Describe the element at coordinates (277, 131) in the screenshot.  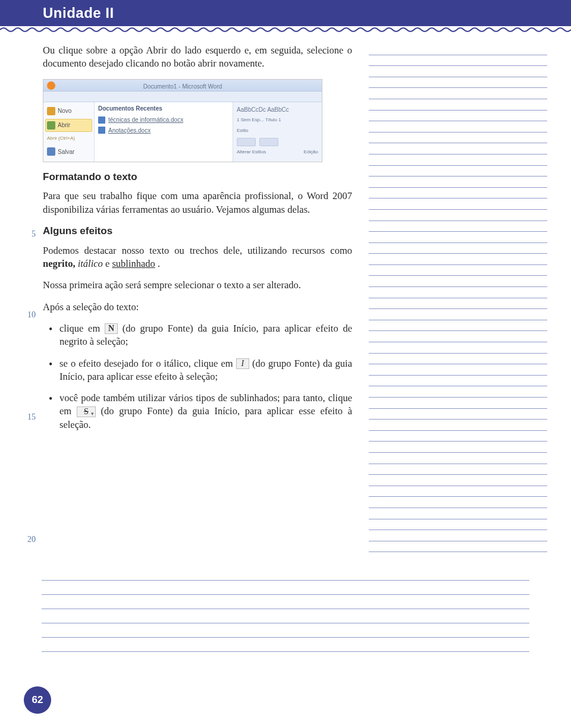
I see `figure-styles-group: Estilo` at that location.